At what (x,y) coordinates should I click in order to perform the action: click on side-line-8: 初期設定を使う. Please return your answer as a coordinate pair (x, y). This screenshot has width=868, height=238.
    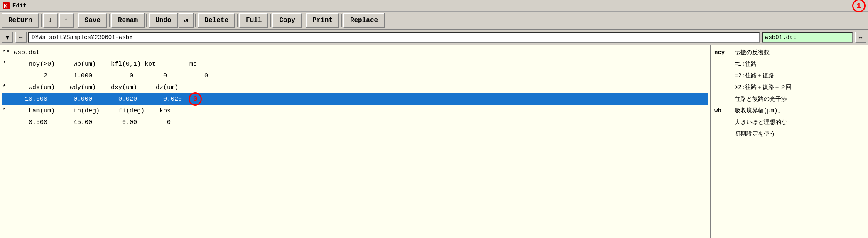
    Looking at the image, I should click on (790, 134).